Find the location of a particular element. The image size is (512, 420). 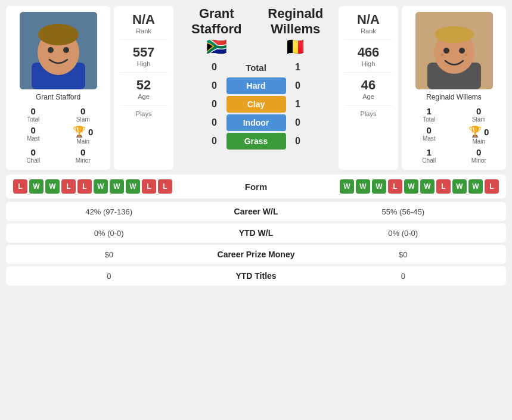

left-total-value: 0 is located at coordinates (33, 111).